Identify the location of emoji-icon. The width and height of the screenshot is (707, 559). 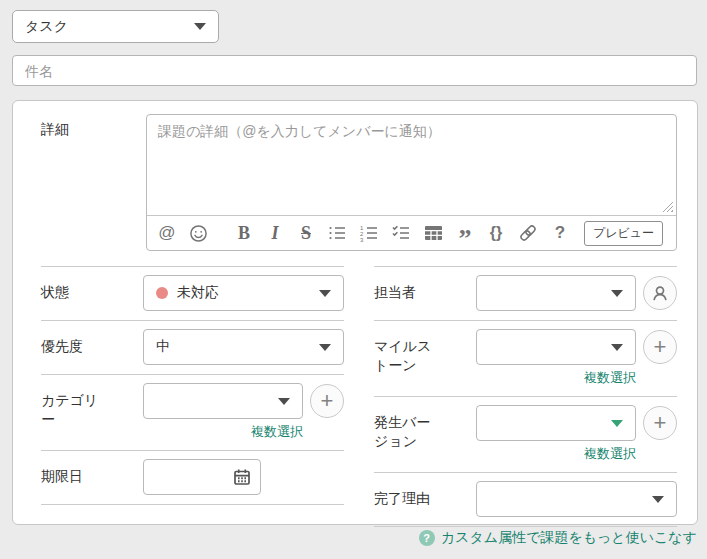
(198, 233).